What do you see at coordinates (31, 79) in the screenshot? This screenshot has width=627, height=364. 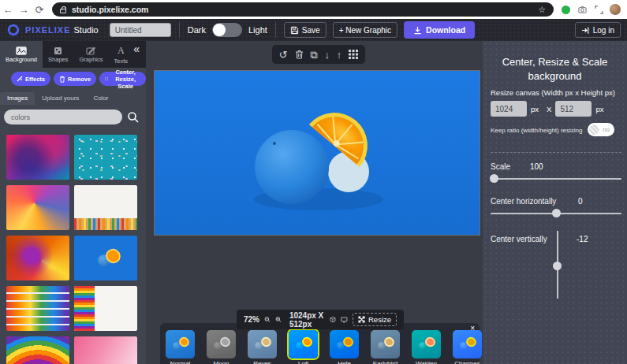 I see `effects-button: Effects` at bounding box center [31, 79].